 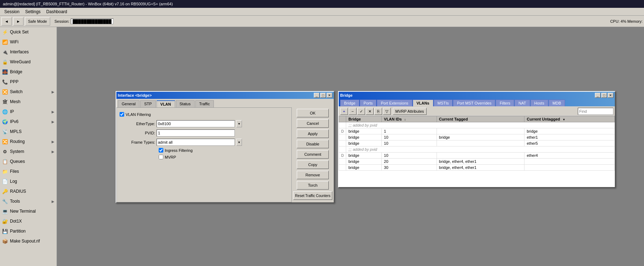 I want to click on cancel-button: Cancel, so click(x=313, y=123).